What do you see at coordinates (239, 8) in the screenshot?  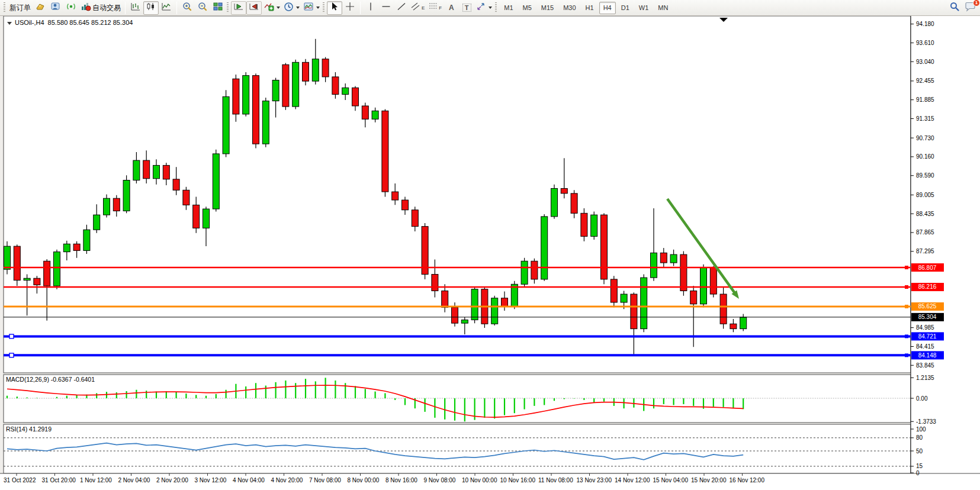 I see `auto-scroll-button` at bounding box center [239, 8].